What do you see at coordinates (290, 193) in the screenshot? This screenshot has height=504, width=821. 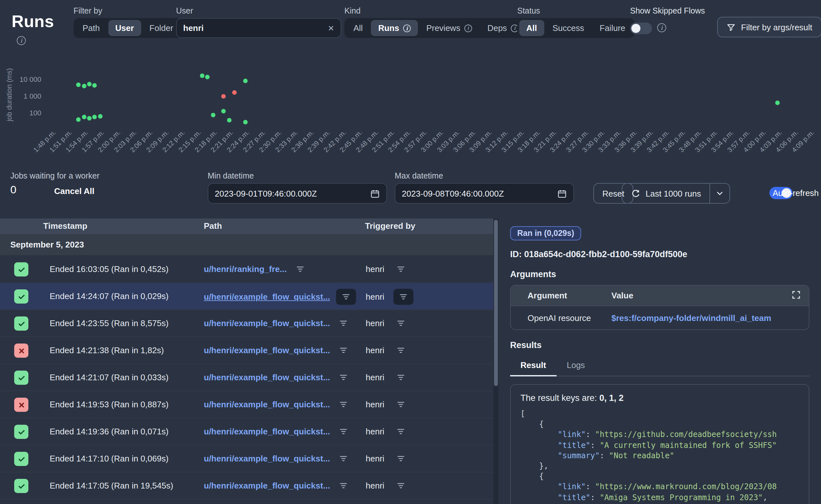 I see `min-datetime-input` at bounding box center [290, 193].